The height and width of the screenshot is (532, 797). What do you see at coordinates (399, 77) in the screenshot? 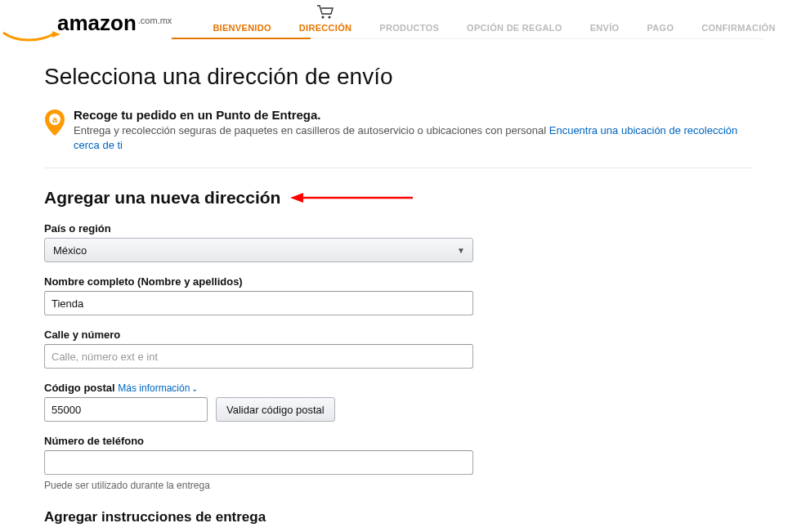
I see `page-title: Selecciona una dirección de envío` at bounding box center [399, 77].